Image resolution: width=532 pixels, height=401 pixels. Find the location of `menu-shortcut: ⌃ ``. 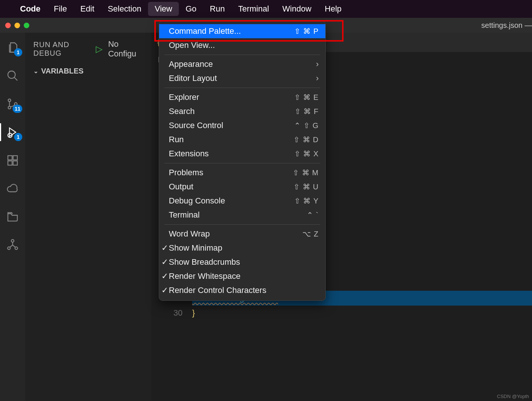

menu-shortcut: ⌃ ` is located at coordinates (313, 215).